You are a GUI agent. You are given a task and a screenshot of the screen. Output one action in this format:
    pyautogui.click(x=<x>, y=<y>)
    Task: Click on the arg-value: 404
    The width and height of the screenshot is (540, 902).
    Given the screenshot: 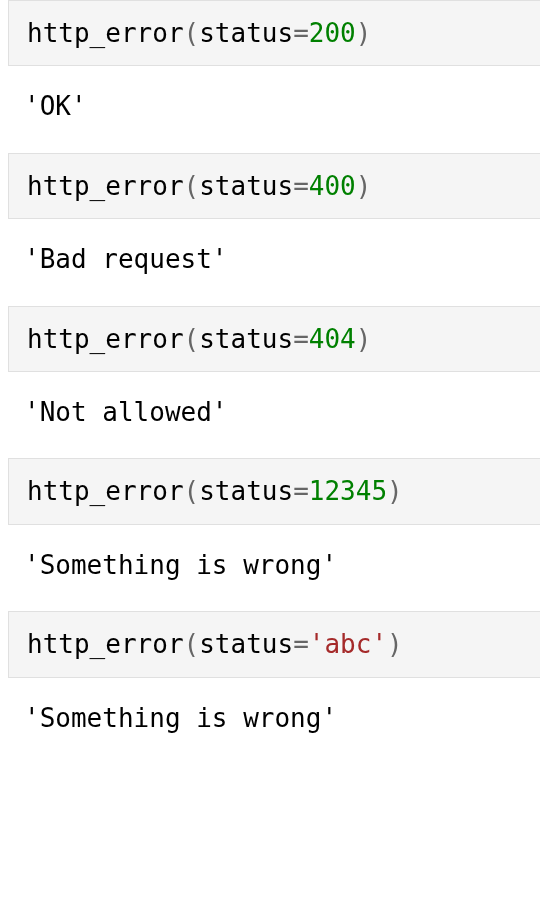 What is the action you would take?
    pyautogui.click(x=332, y=339)
    